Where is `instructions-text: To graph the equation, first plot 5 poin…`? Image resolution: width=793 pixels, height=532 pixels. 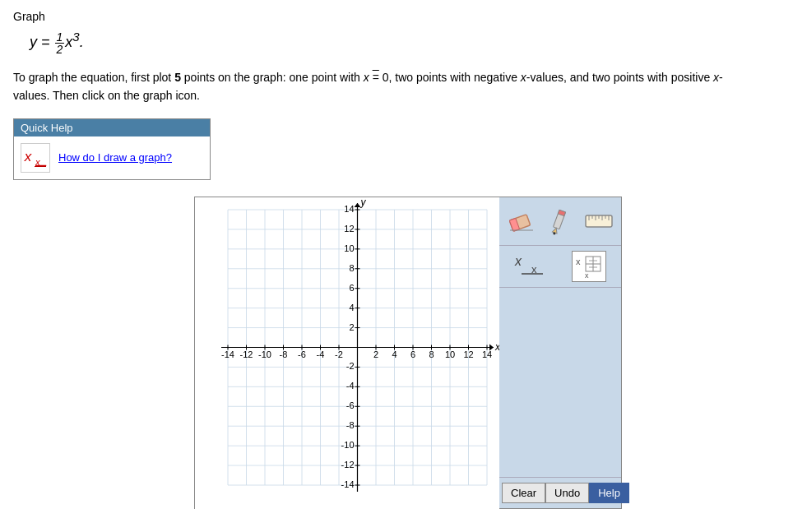 instructions-text: To graph the equation, first plot 5 poin… is located at coordinates (383, 87).